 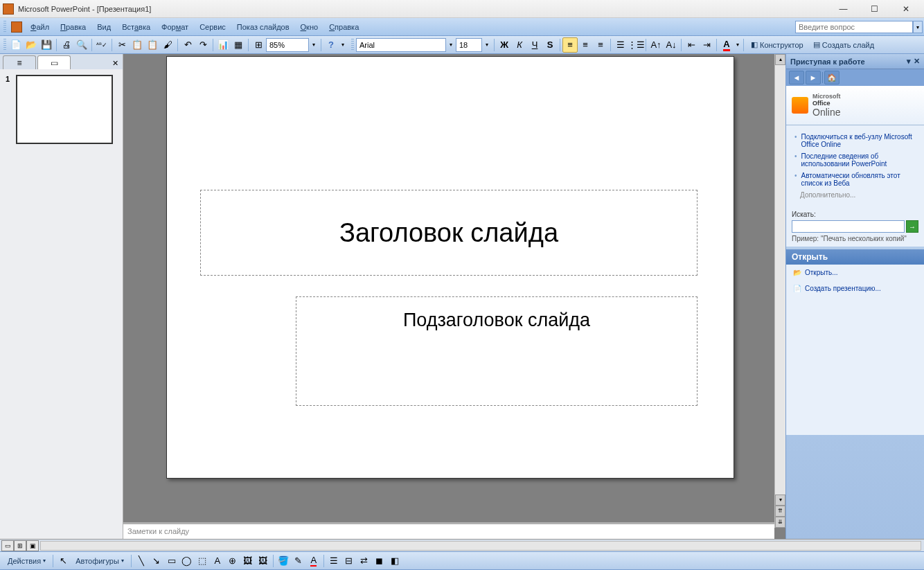 What do you see at coordinates (585, 45) in the screenshot?
I see `align-center-button: ≡` at bounding box center [585, 45].